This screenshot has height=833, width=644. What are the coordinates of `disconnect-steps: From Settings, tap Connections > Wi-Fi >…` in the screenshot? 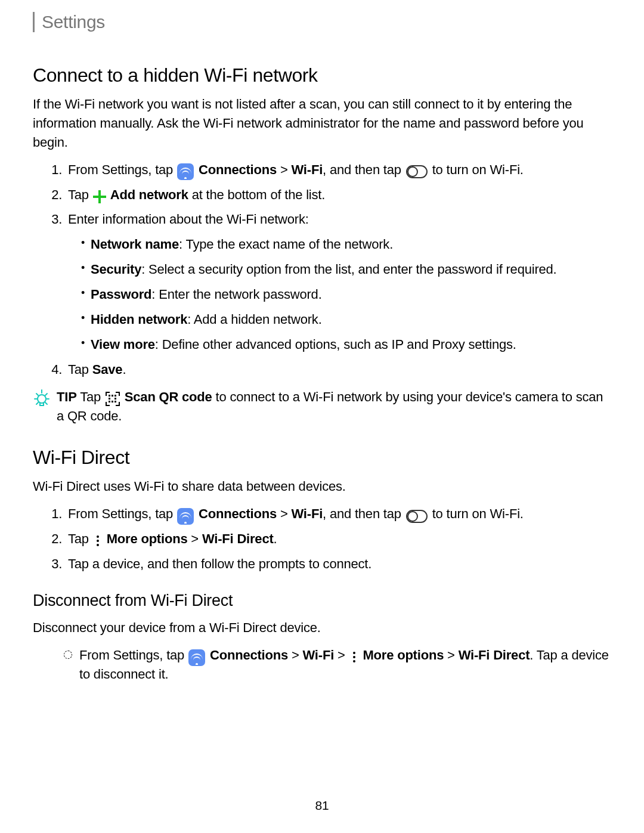 It's located at (322, 665).